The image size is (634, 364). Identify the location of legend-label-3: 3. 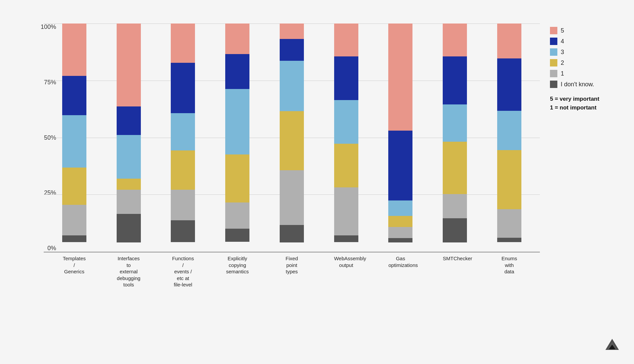
(562, 52).